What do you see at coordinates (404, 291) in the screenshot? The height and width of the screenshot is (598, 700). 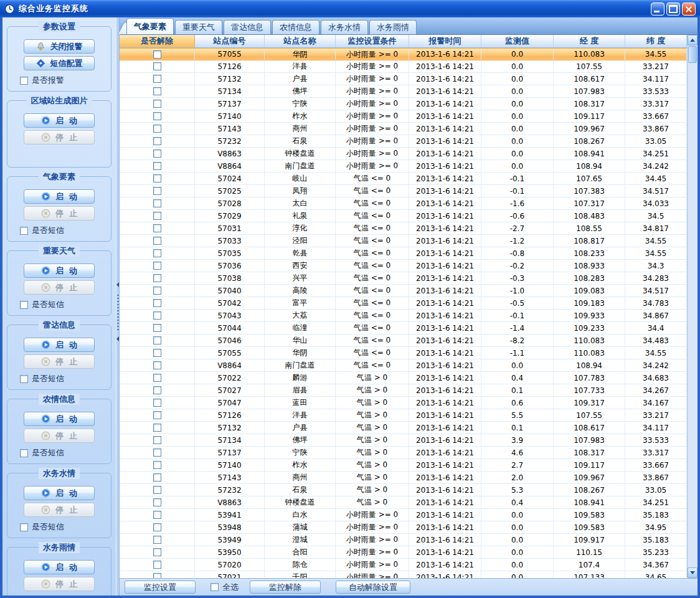 I see `table-row: 57040高陵气温 <= 02013-1-6 14:21-1.0109.0833…` at bounding box center [404, 291].